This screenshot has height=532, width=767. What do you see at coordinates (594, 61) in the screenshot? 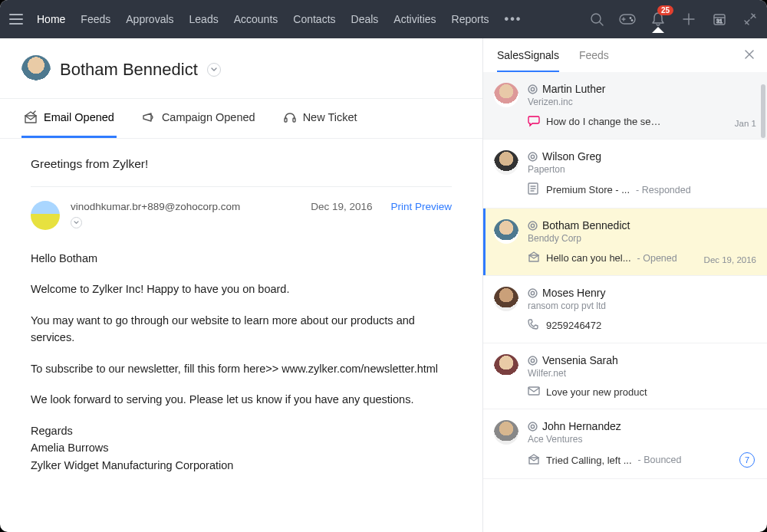
I see `sidetab-feeds: Feeds` at bounding box center [594, 61].